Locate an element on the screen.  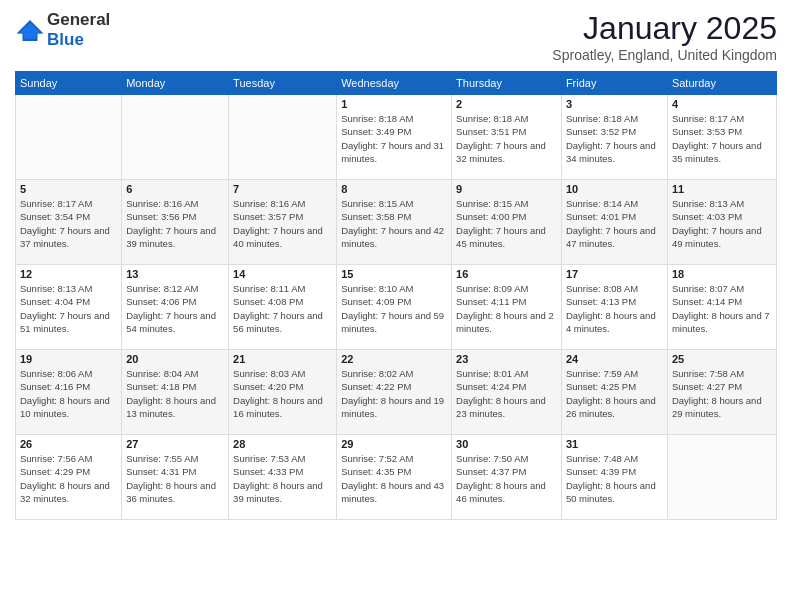
day-number: 18 is located at coordinates (722, 274).